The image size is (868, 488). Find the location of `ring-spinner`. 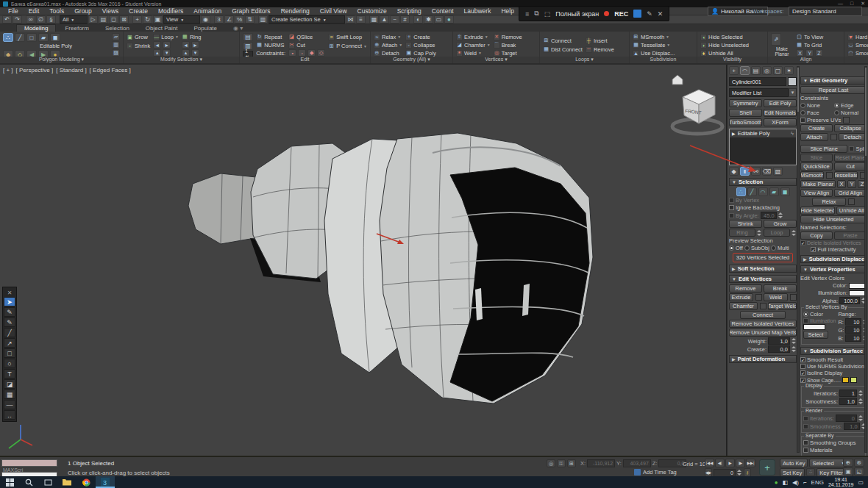

ring-spinner is located at coordinates (759, 233).